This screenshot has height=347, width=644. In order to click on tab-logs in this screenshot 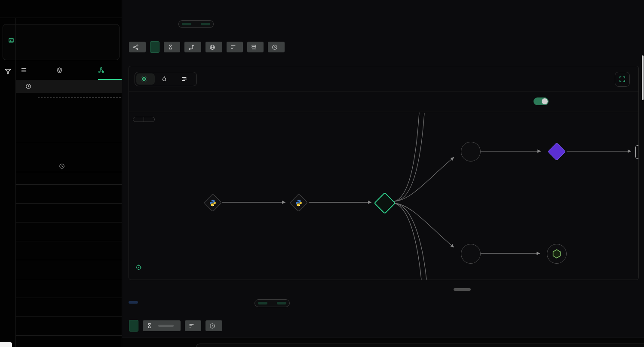, I will do `click(25, 70)`.